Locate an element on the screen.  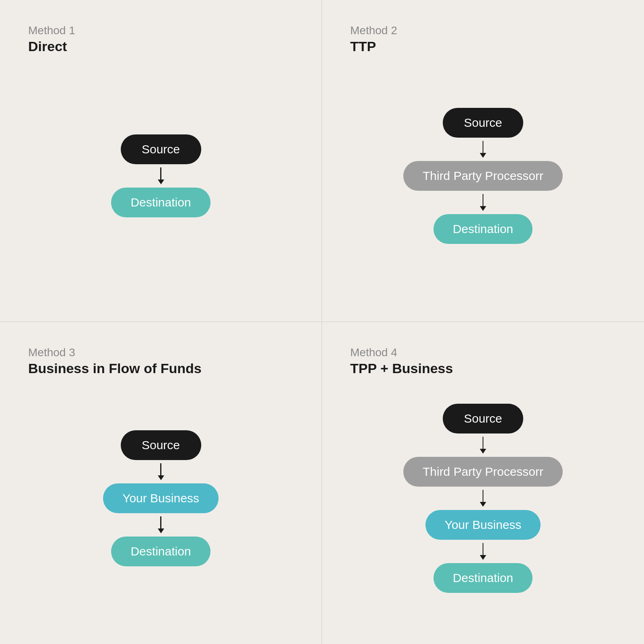
method2-arrow1 is located at coordinates (483, 149).